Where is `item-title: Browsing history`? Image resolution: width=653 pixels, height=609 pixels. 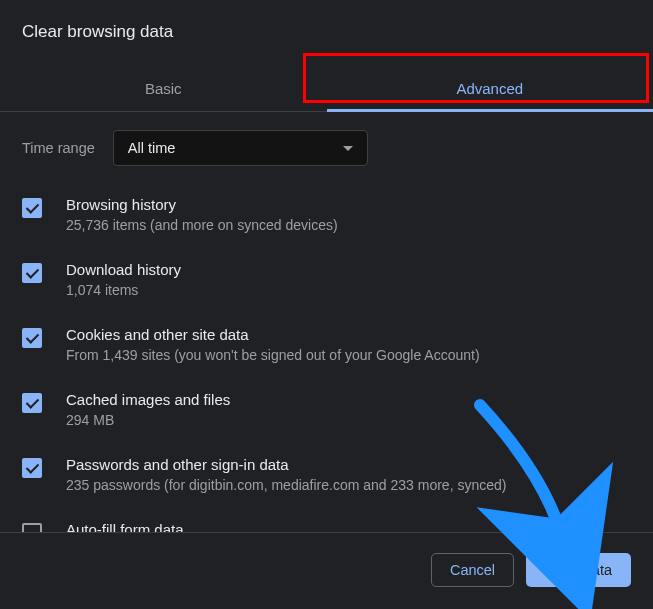 item-title: Browsing history is located at coordinates (202, 204).